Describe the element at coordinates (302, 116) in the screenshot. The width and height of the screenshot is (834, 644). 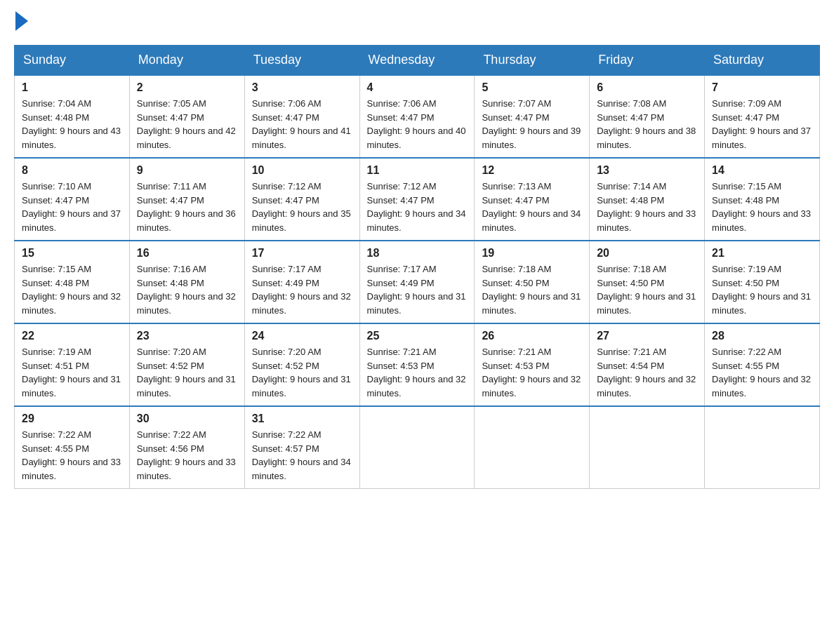
I see `calendar-day-cell: 3 Sunrise: 7:06 AM Sunset: 4:47 PM Dayli…` at that location.